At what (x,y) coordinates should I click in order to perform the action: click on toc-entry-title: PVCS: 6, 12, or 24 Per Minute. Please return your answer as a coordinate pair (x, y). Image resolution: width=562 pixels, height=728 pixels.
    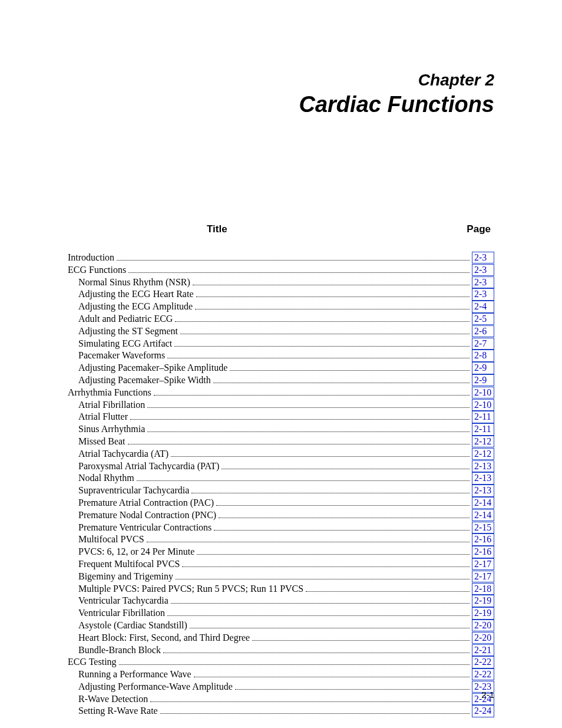
    Looking at the image, I should click on (131, 552).